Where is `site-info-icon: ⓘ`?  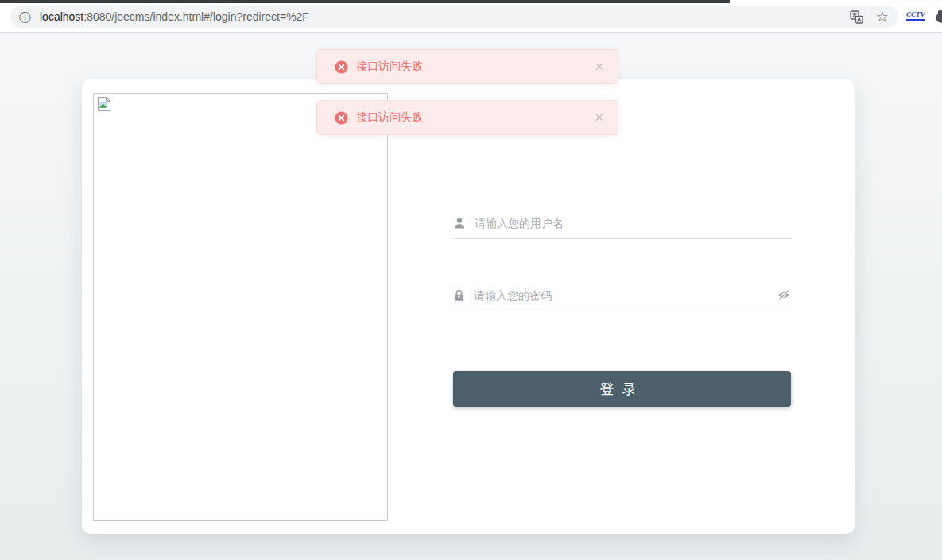 site-info-icon: ⓘ is located at coordinates (25, 17).